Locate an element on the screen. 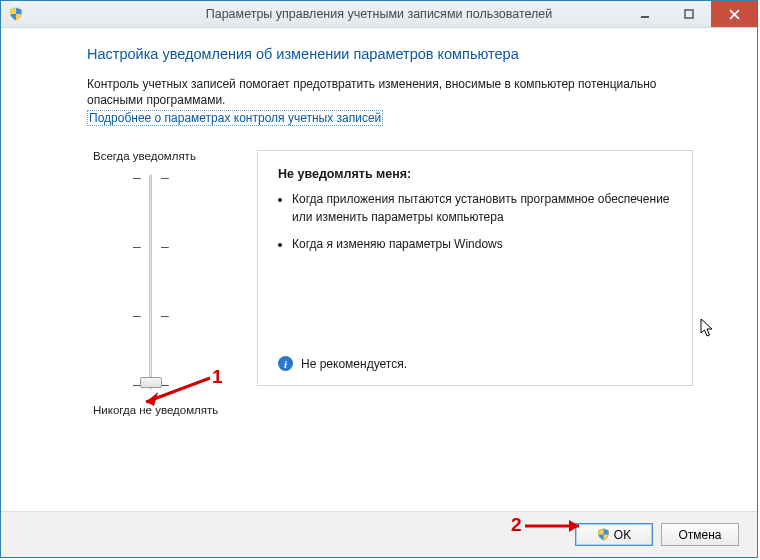 Image resolution: width=760 pixels, height=560 pixels. uac-slider: – – – – – – – – is located at coordinates (138, 282).